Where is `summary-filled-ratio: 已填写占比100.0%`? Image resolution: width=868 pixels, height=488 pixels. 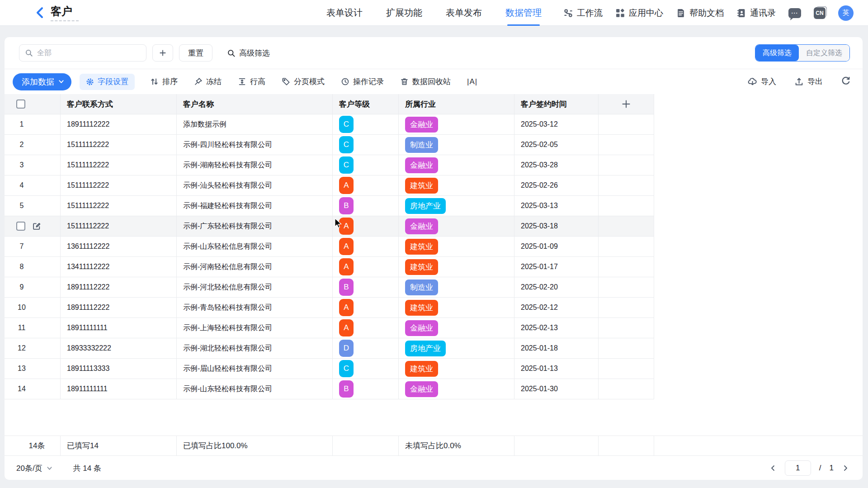
summary-filled-ratio: 已填写占比100.0% is located at coordinates (255, 446).